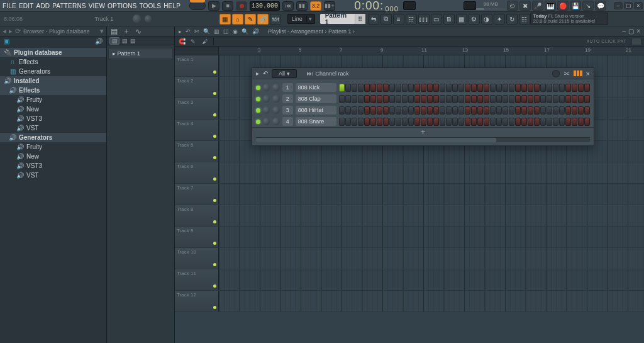  Describe the element at coordinates (150, 6) in the screenshot. I see `menu-tools: TOOLS` at that location.